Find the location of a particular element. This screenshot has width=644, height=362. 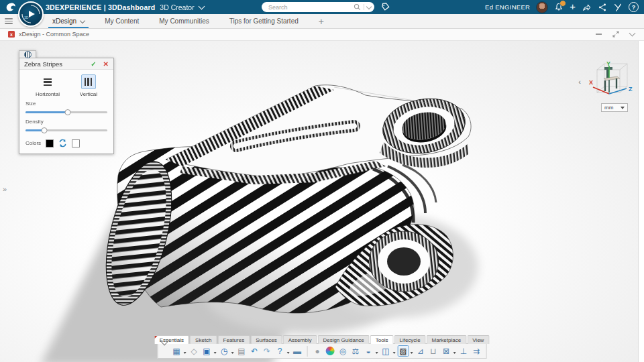

ribbon-tab-surfaces: Surfaces is located at coordinates (266, 340).